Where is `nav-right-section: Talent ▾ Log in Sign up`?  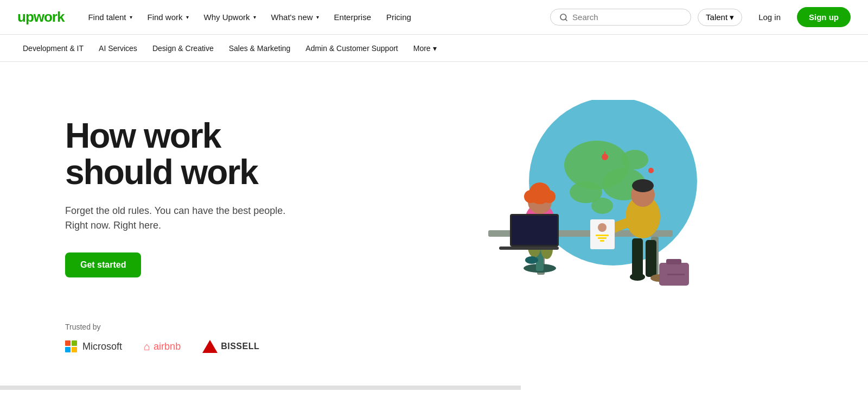 nav-right-section: Talent ▾ Log in Sign up is located at coordinates (700, 17).